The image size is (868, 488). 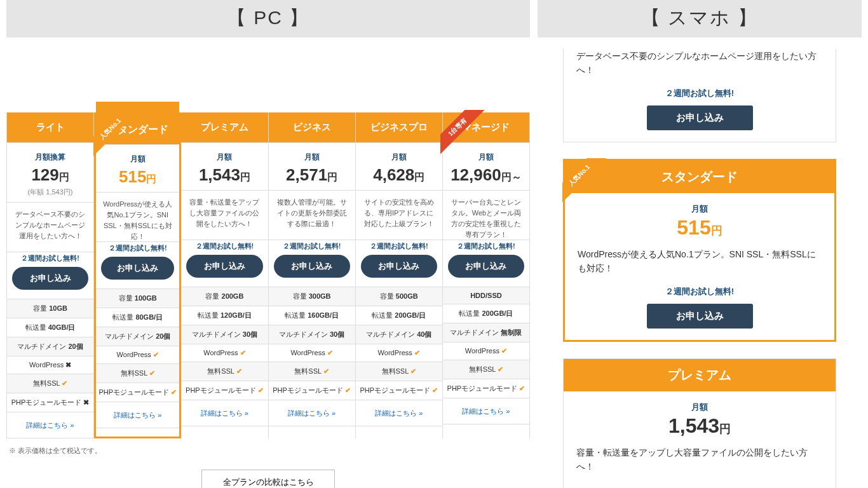 I want to click on price-value: 129円, so click(x=50, y=175).